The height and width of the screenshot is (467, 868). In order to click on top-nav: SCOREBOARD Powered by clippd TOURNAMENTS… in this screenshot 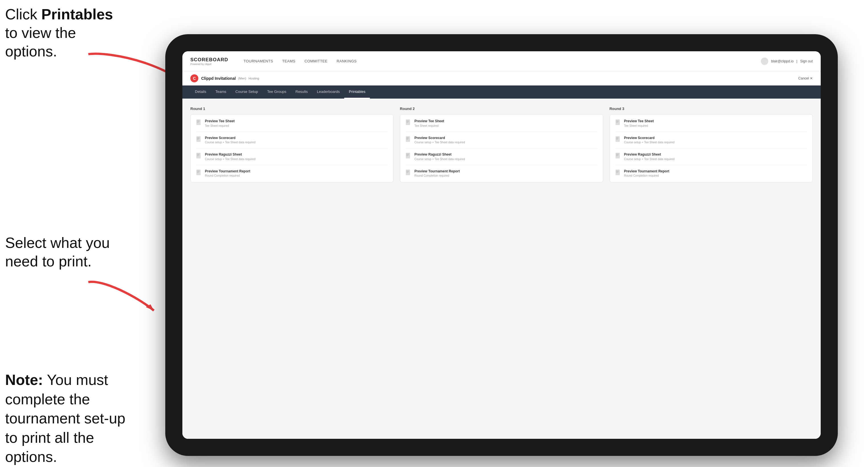, I will do `click(501, 61)`.